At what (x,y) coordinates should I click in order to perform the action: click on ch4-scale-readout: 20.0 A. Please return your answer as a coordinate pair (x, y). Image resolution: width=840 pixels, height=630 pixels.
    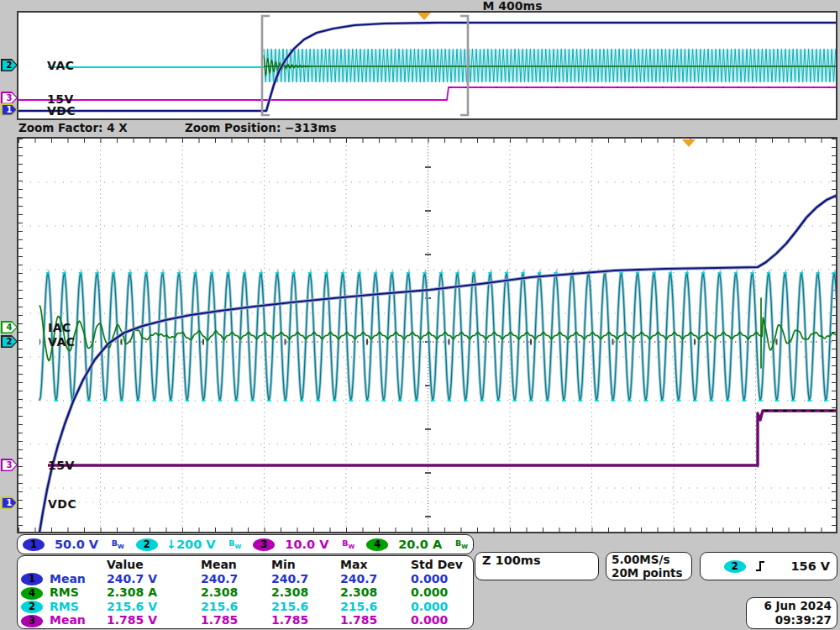
    Looking at the image, I should click on (420, 544).